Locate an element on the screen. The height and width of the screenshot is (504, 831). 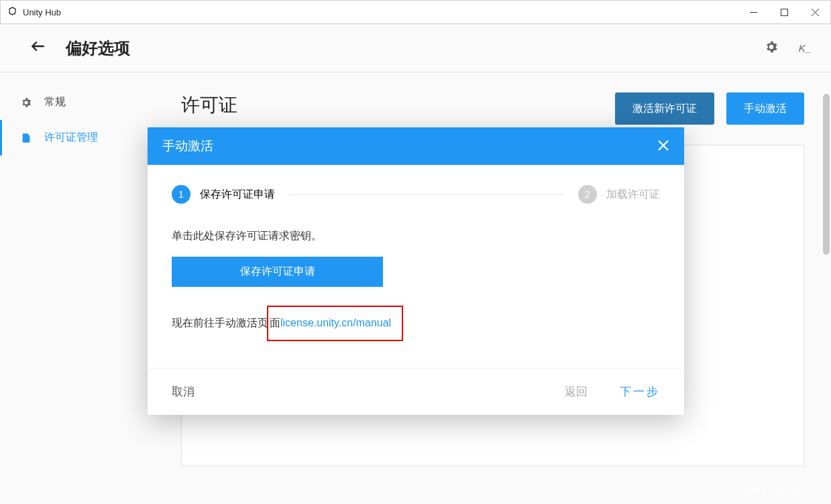
goto-line: 现在前往手动激活页 面 license.unity.cn/manual is located at coordinates (416, 323).